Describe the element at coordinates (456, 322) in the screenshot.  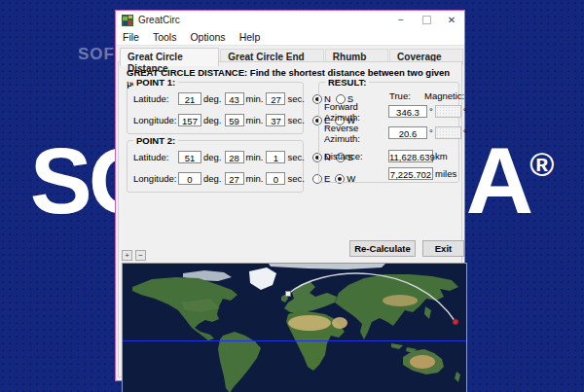
I see `point1-marker` at that location.